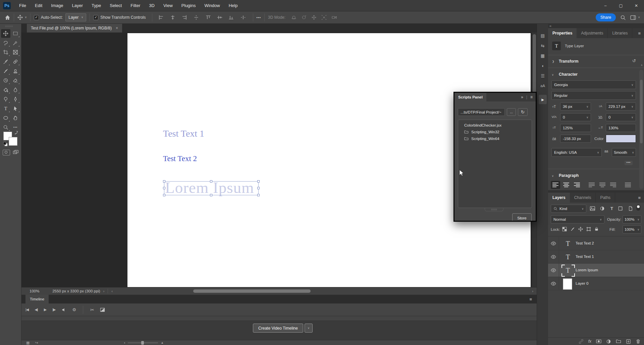 This screenshot has width=644, height=345. Describe the element at coordinates (57, 6) in the screenshot. I see `menu-image: Image` at that location.